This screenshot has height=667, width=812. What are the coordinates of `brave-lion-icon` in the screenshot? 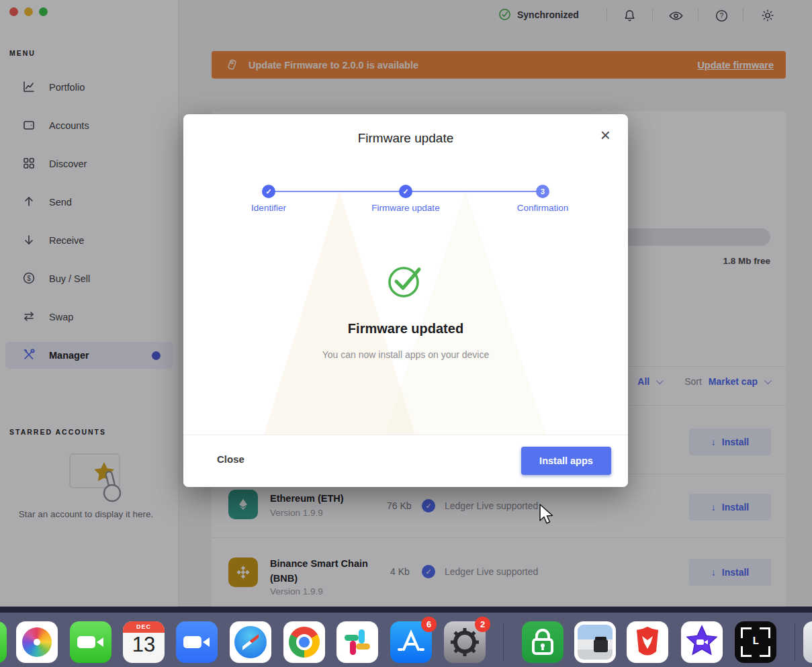 It's located at (647, 642).